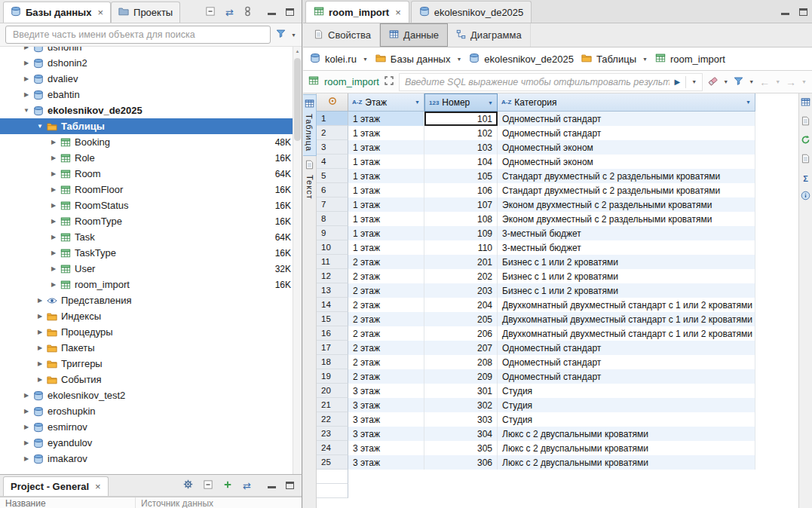  What do you see at coordinates (804, 81) in the screenshot?
I see `nav-forward-dropdown-icon: ▼` at bounding box center [804, 81].